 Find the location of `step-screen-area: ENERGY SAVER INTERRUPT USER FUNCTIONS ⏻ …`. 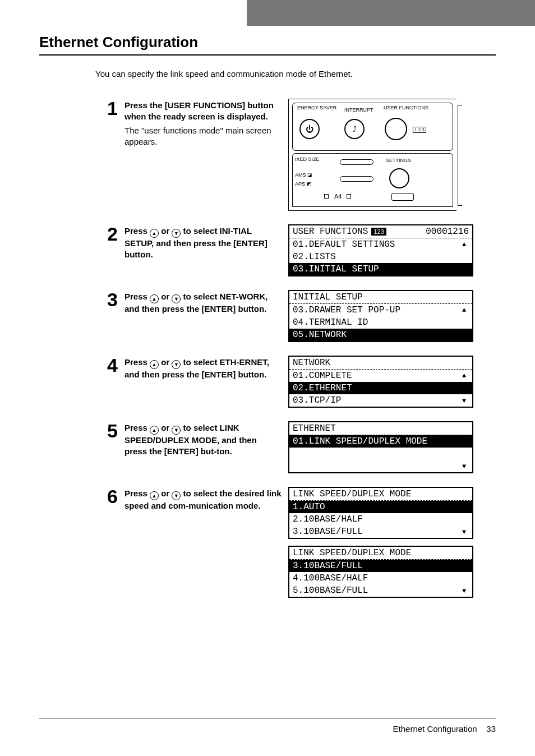

step-screen-area: ENERGY SAVER INTERRUPT USER FUNCTIONS ⏻ … is located at coordinates (392, 155).